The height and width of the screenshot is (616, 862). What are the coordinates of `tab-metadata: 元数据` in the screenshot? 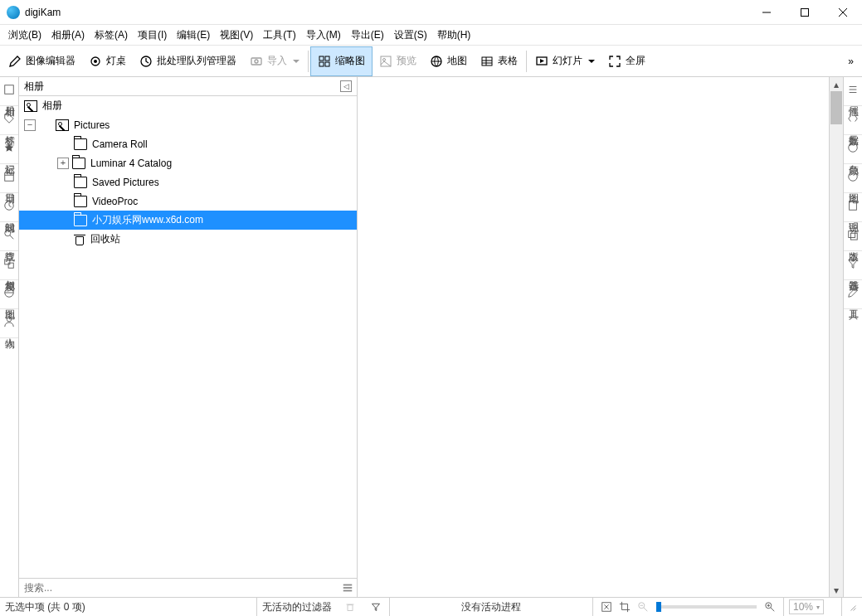 It's located at (853, 121).